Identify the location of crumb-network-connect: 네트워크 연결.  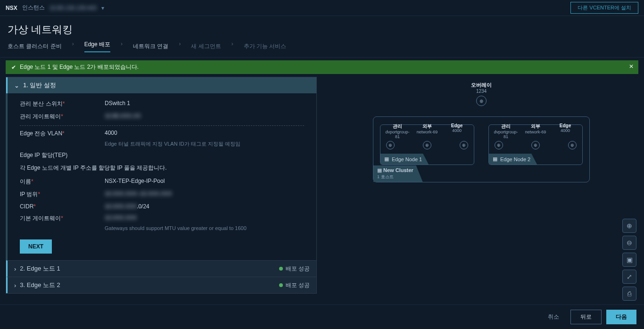
(151, 46).